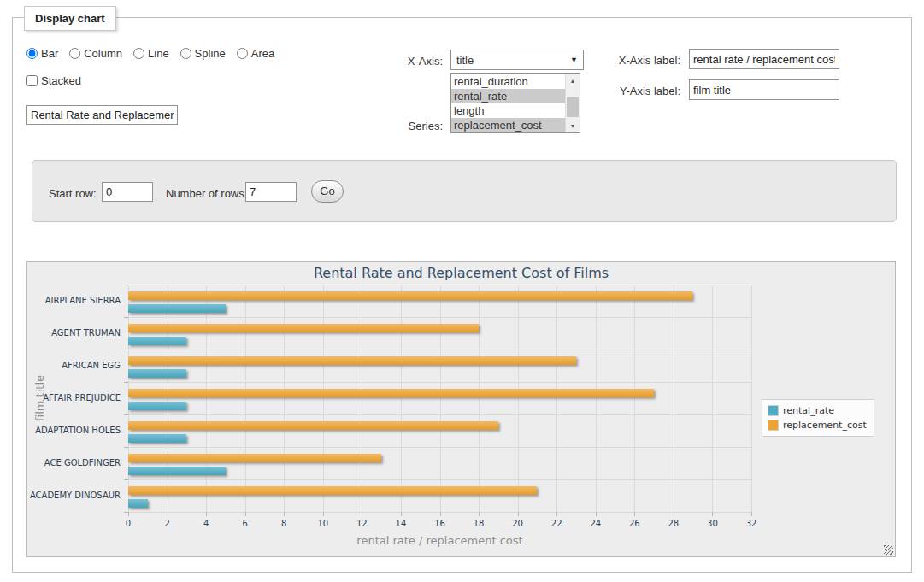  Describe the element at coordinates (271, 191) in the screenshot. I see `num-rows-input` at that location.